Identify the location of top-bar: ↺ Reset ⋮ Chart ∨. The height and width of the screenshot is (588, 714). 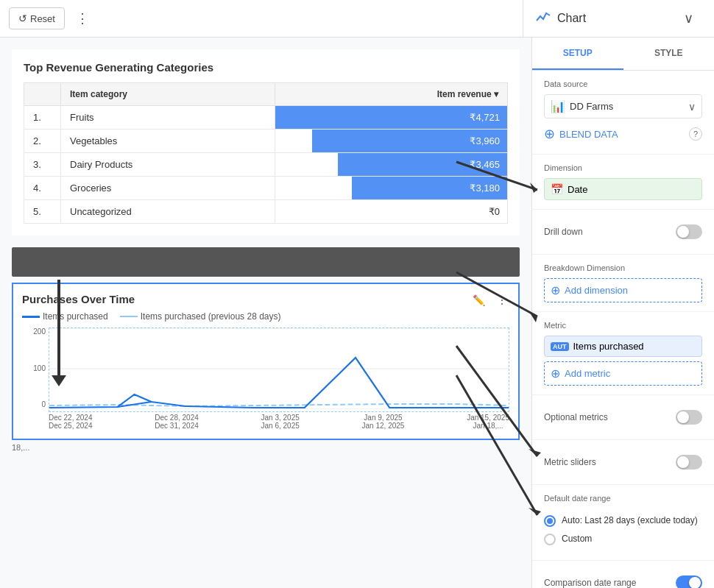
(357, 19).